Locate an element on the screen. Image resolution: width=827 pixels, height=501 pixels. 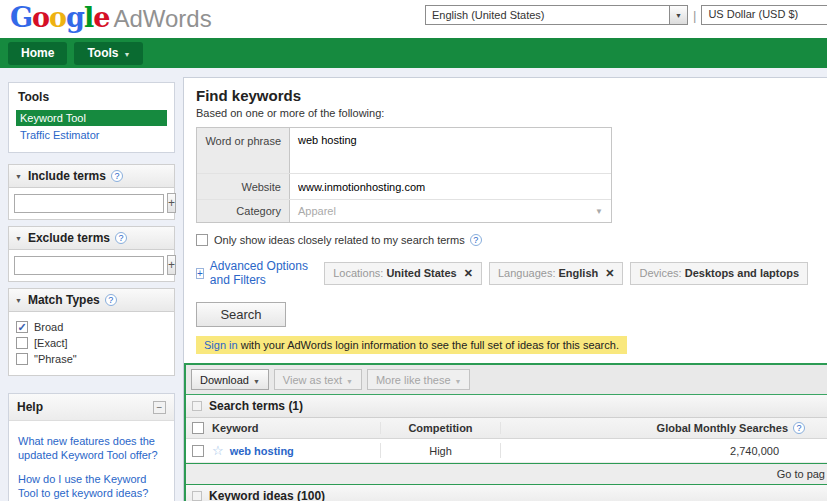
filter-chips: Locations: United States✕ Languages: Eng… is located at coordinates (570, 274).